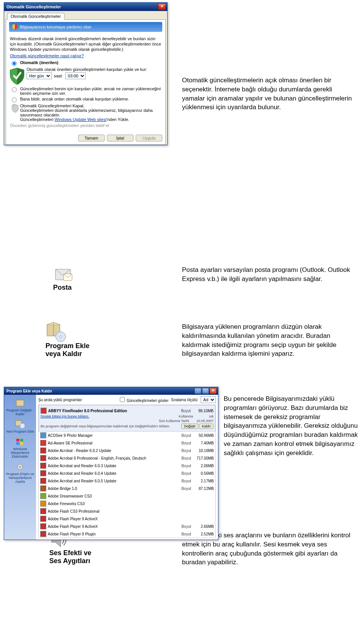 This screenshot has width=364, height=620. Describe the element at coordinates (127, 450) in the screenshot. I see `list-item: Adobe Acrobat - Reader 6.0.2 UpdateBoyut…` at that location.